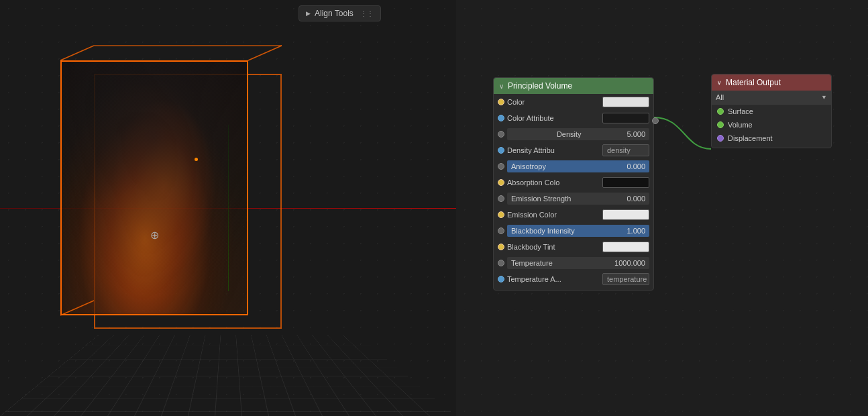 Image resolution: width=868 pixels, height=416 pixels. I want to click on density-value: 5.000, so click(636, 134).